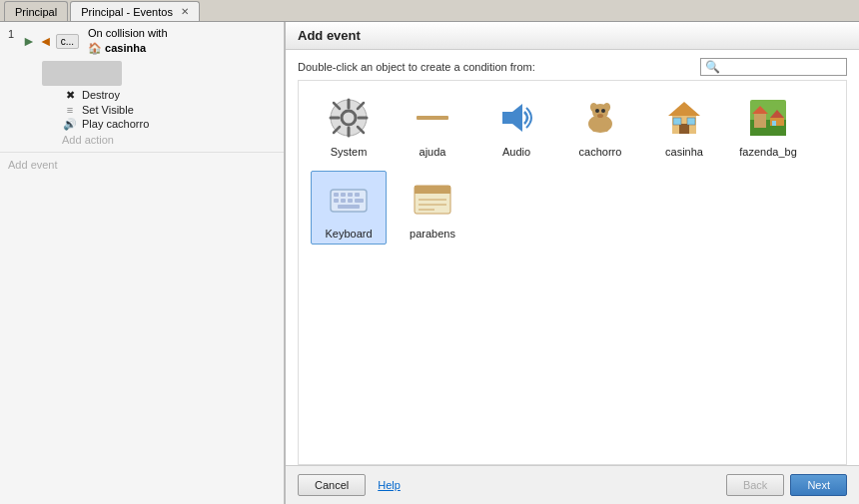 Image resolution: width=859 pixels, height=504 pixels. What do you see at coordinates (142, 88) in the screenshot?
I see `event-row: 1 ► ◄ c... On collision with 🏠 casinha` at bounding box center [142, 88].